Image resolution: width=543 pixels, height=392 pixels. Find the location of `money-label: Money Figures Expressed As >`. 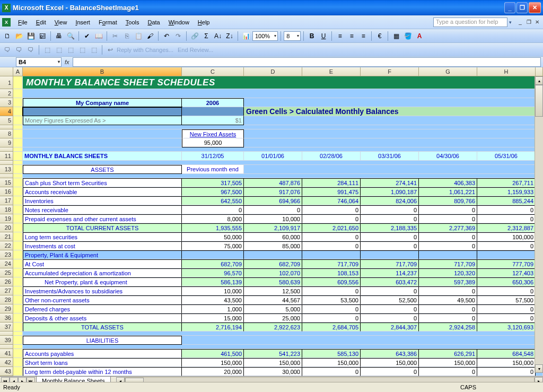

money-label: Money Figures Expressed As > is located at coordinates (102, 121).